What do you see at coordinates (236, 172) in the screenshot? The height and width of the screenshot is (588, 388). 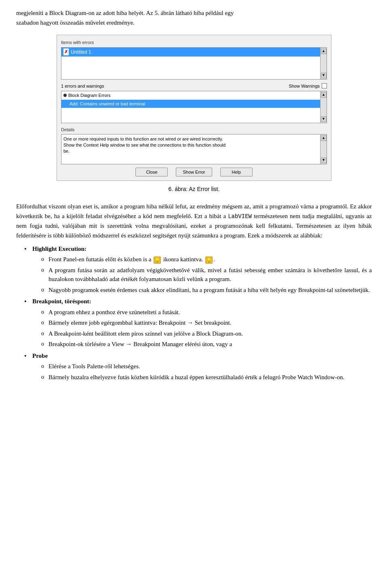 I see `help-button: Help` at bounding box center [236, 172].